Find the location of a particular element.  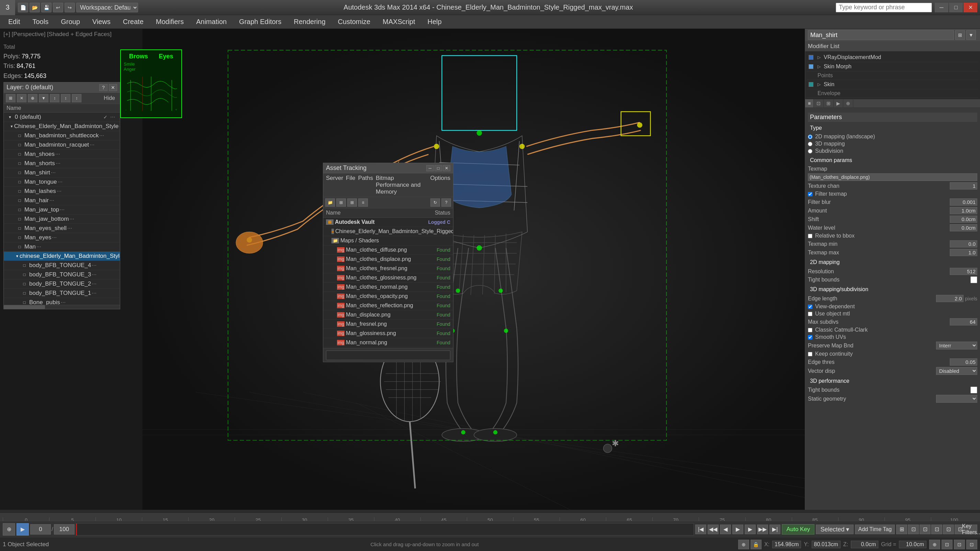

layers-tool-5: ↕ is located at coordinates (55, 98).